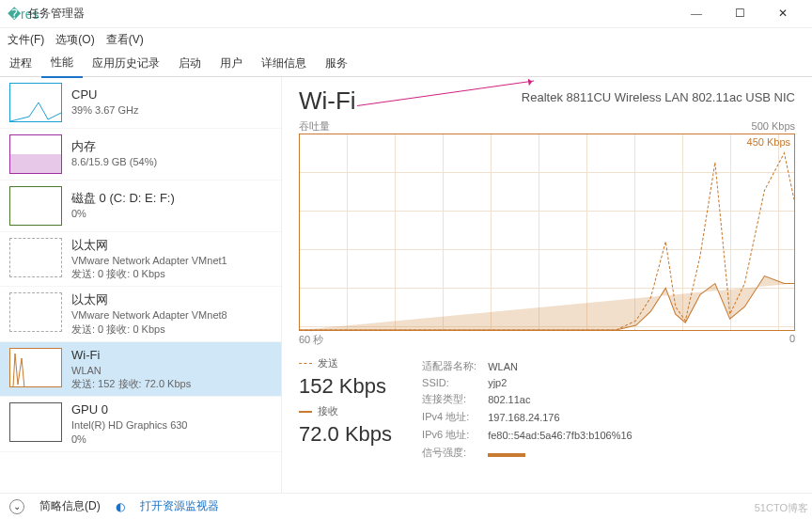  What do you see at coordinates (17, 507) in the screenshot?
I see `collapse-icon: ⌄` at bounding box center [17, 507].